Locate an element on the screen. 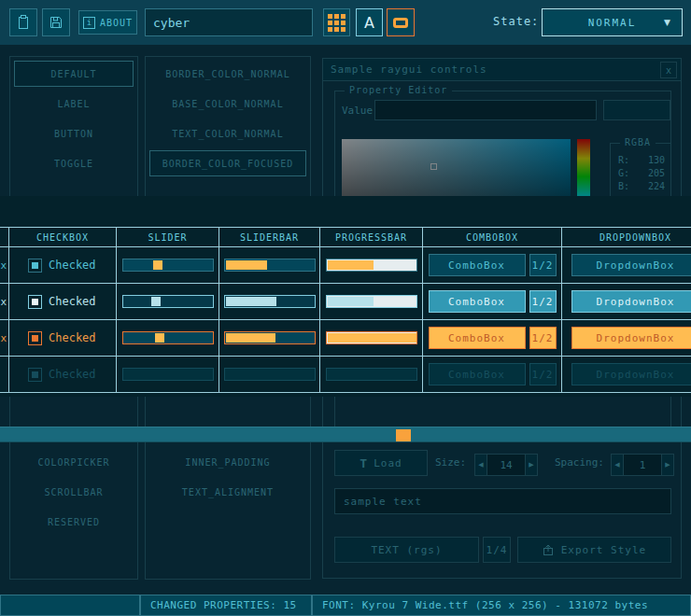 The image size is (691, 616). scroll-handle is located at coordinates (403, 435).